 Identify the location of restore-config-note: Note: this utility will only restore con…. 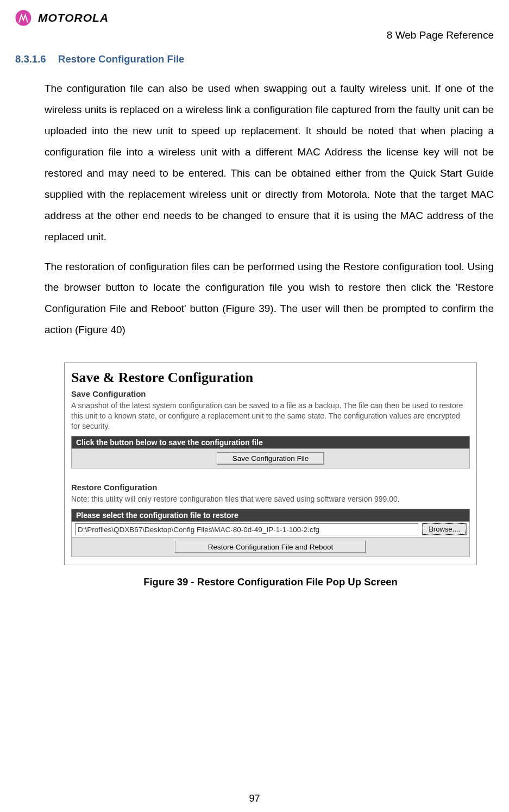
(271, 499).